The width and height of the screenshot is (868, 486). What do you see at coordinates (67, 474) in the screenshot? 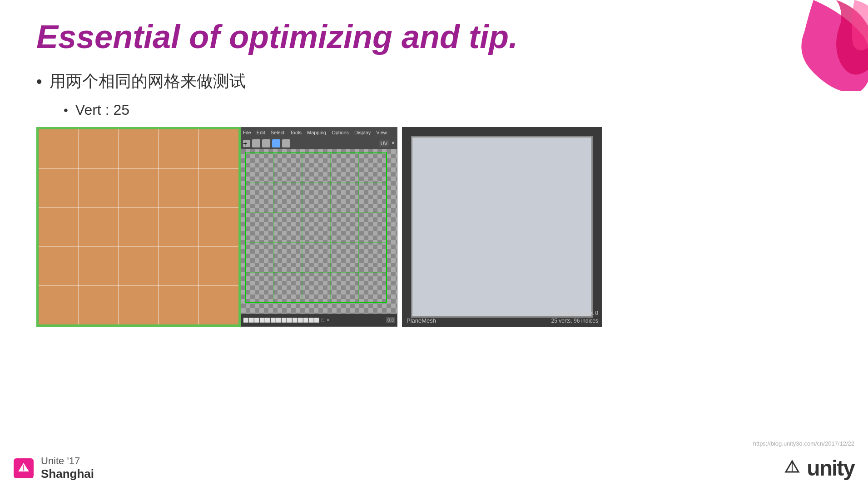
I see `event-subtitle: Shanghai` at bounding box center [67, 474].